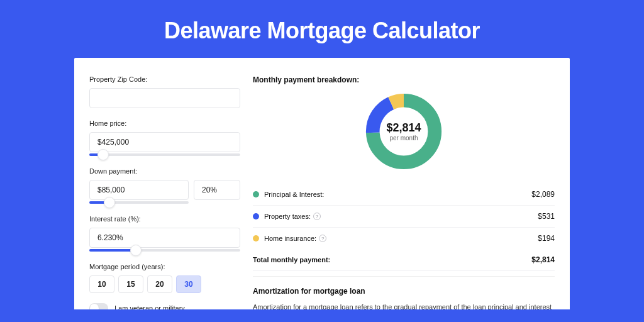 This screenshot has height=322, width=644. I want to click on breakdown-label: Home insurance:?, so click(401, 238).